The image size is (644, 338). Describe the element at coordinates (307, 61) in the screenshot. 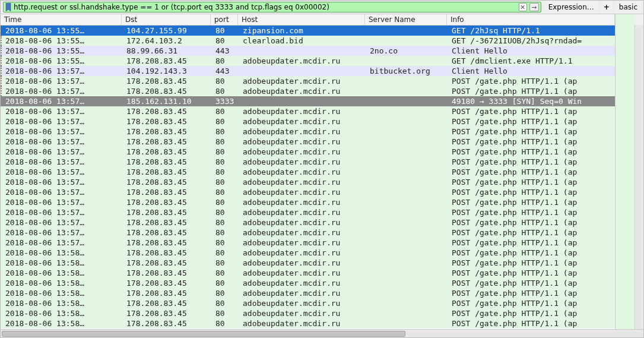

I see `packet-row: 2018-08-06 13:55…178.208.83.4580adobeupd…` at that location.